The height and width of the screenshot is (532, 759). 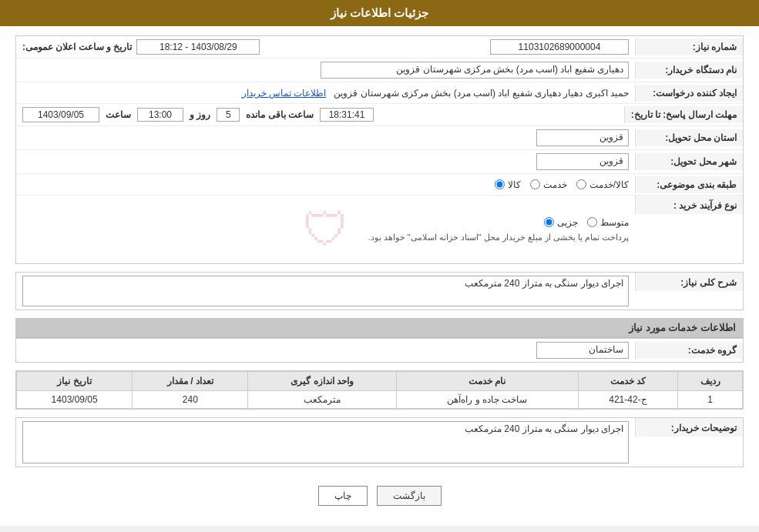 I want to click on deadline-remaining: 18:31:41, so click(x=347, y=115).